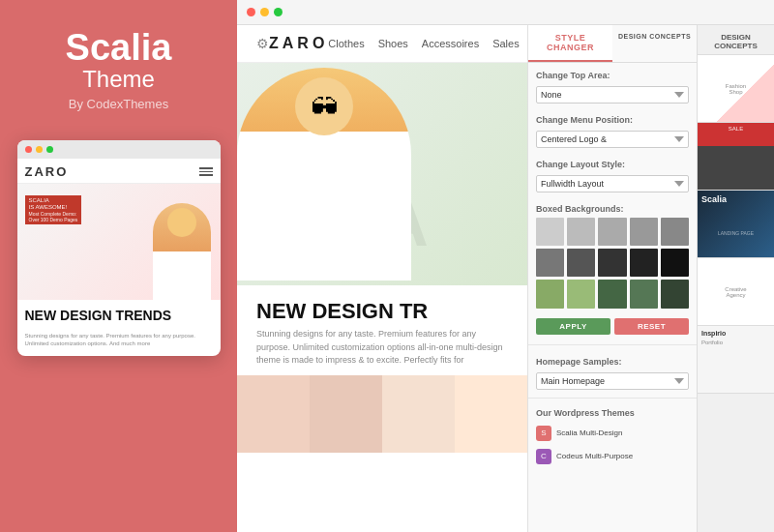 Image resolution: width=774 pixels, height=532 pixels. Describe the element at coordinates (735, 41) in the screenshot. I see `dc-header: DESIGNCONCEPTS` at that location.